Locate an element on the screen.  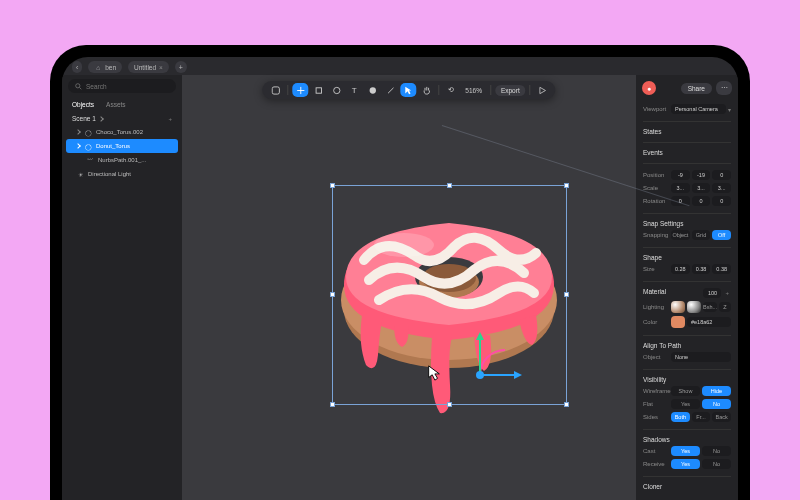
size-z: 0.38 is located at coordinates (722, 269).